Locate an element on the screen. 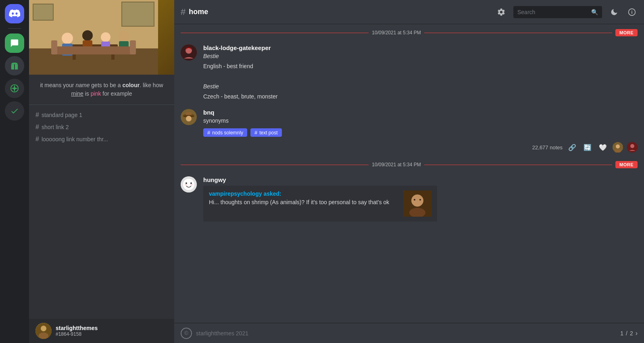 The height and width of the screenshot is (343, 644). quote-asked-label: asked: is located at coordinates (272, 194).